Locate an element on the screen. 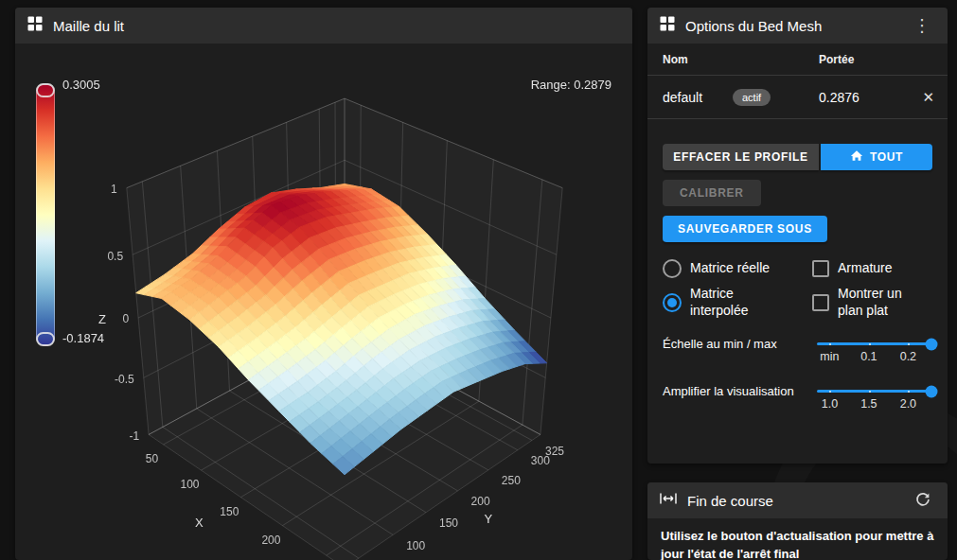  endstops-panel-header: Fin de course is located at coordinates (797, 500).